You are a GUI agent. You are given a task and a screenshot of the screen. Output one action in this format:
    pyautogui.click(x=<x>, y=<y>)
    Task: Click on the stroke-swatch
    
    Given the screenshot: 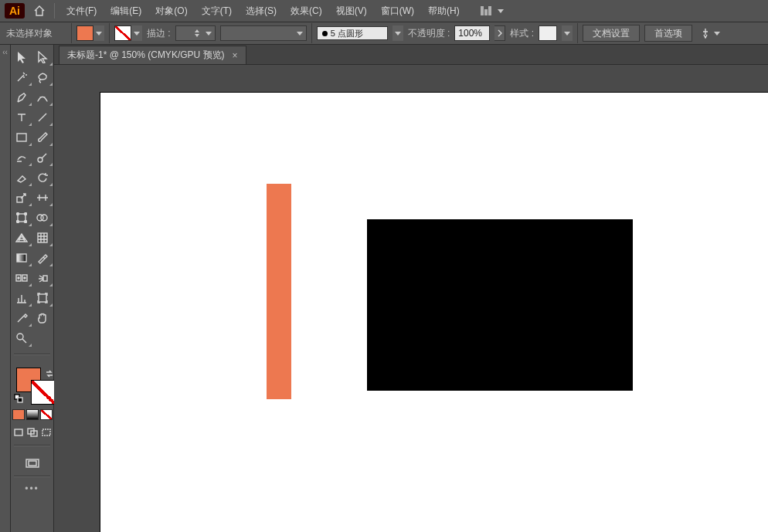 What is the action you would take?
    pyautogui.click(x=123, y=33)
    